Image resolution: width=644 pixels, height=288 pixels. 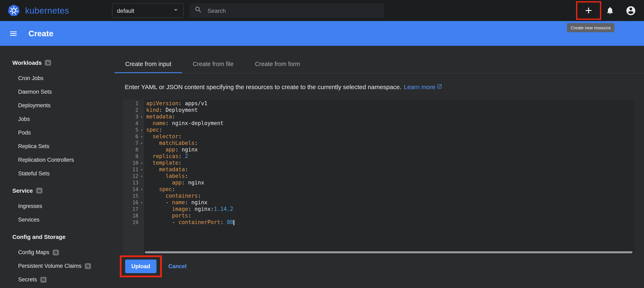 I want to click on code-line: image: nginx:1.14.2, so click(x=390, y=209).